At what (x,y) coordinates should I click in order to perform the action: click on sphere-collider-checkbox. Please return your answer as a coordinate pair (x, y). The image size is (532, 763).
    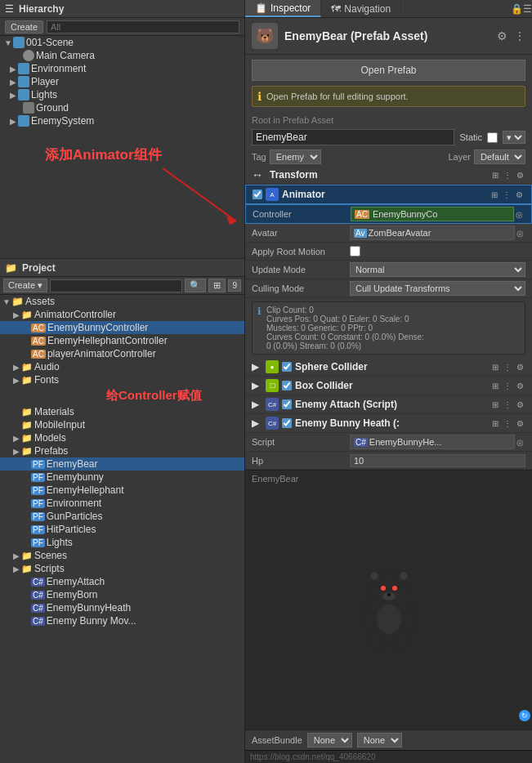
    Looking at the image, I should click on (287, 367).